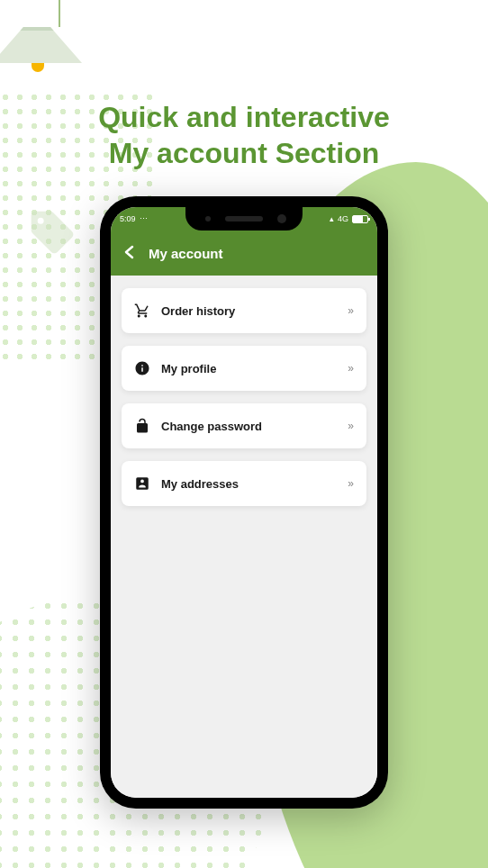  What do you see at coordinates (249, 369) in the screenshot?
I see `menu-label: My profile` at bounding box center [249, 369].